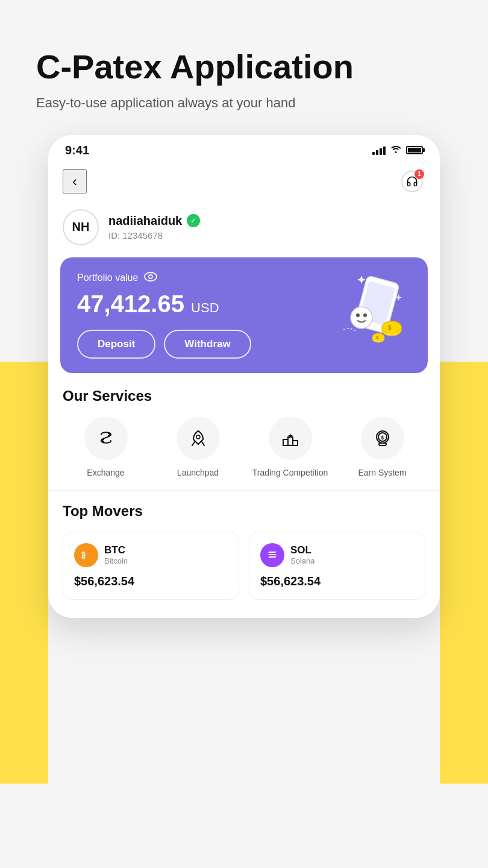  I want to click on wifi-icon, so click(396, 150).